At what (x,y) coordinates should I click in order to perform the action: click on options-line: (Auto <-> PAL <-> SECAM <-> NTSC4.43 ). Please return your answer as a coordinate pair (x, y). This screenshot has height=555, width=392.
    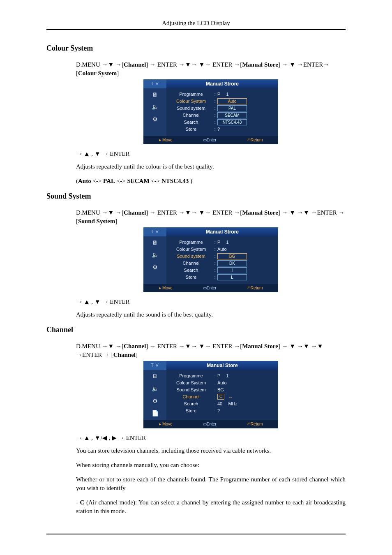
    Looking at the image, I should click on (211, 181).